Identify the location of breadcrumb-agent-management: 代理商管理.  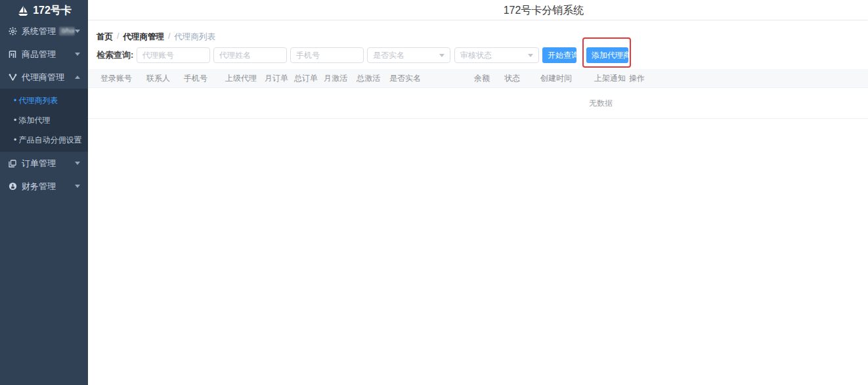
(143, 37).